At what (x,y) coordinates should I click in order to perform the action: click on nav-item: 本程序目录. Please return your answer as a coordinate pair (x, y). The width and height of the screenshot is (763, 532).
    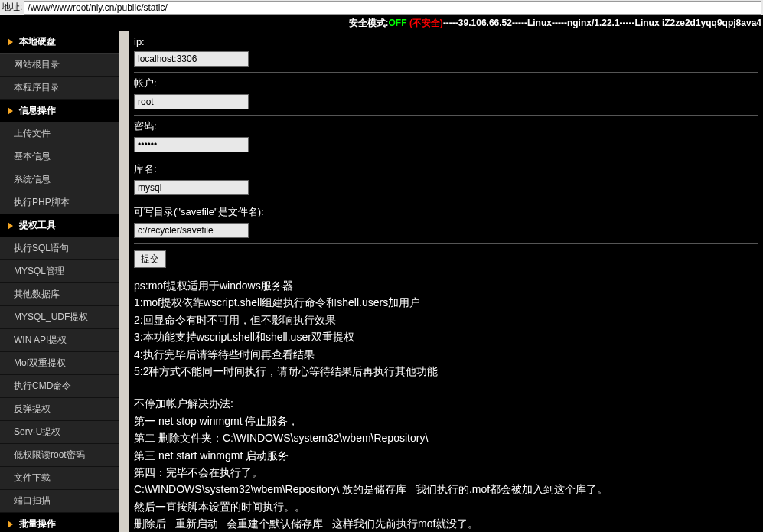
    Looking at the image, I should click on (60, 88).